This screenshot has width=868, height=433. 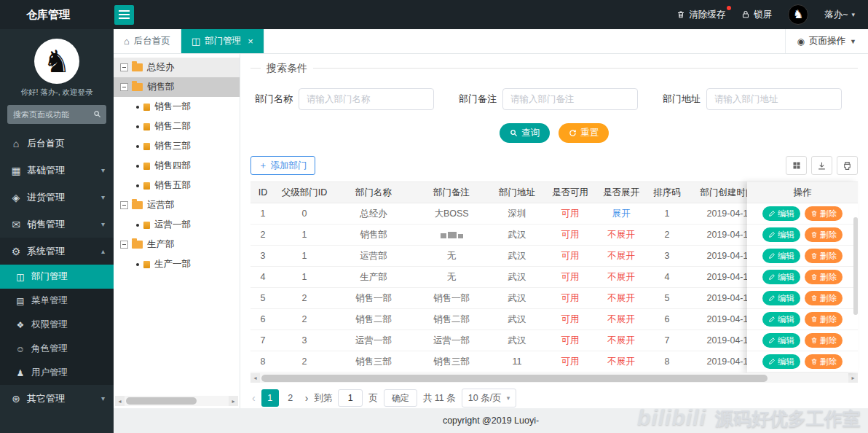 What do you see at coordinates (137, 87) in the screenshot?
I see `folder-icon` at bounding box center [137, 87].